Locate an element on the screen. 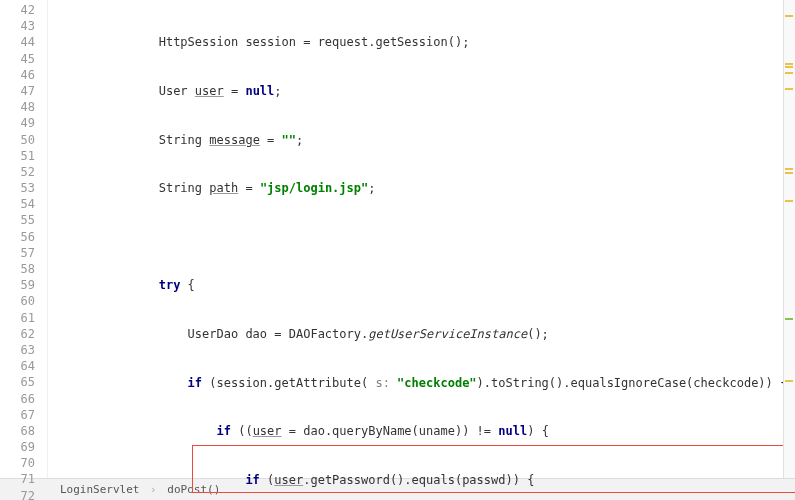  line-number: 56 is located at coordinates (18, 237).